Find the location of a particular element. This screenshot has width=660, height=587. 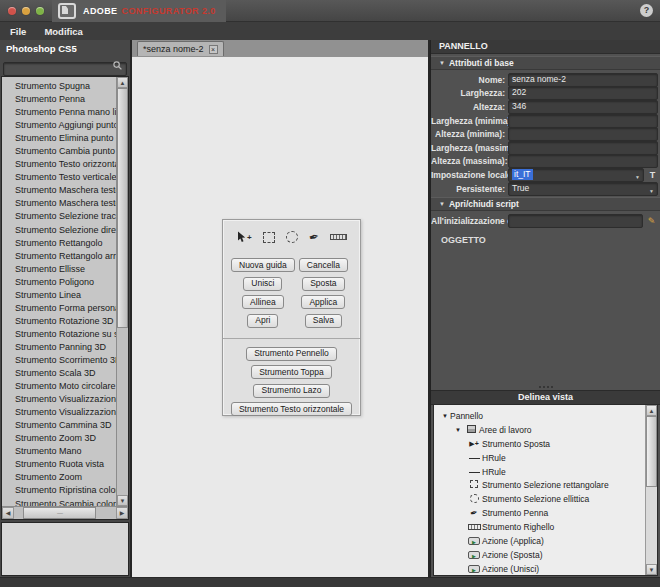

nome-field: senza nome-2 is located at coordinates (583, 80).